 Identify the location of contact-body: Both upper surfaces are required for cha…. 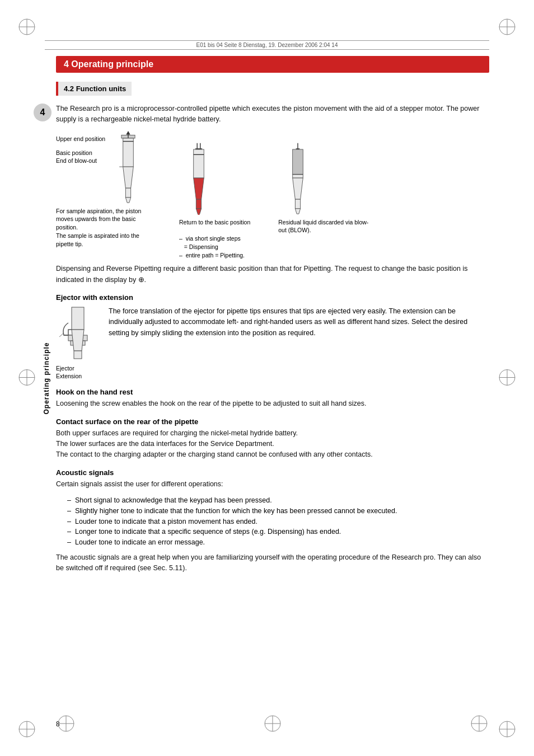
(273, 444).